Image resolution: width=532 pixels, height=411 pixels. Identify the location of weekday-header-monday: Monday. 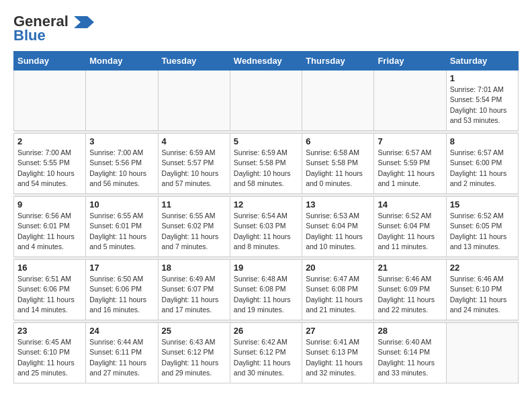
(122, 61).